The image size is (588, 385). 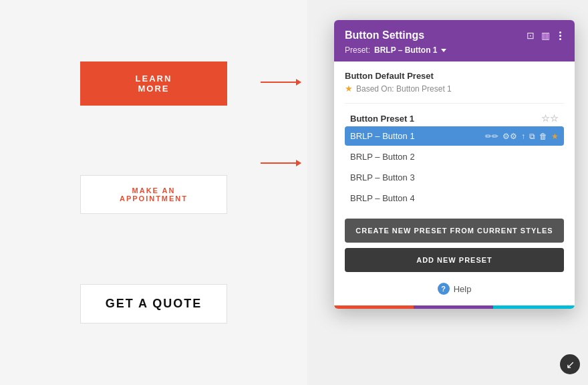 What do you see at coordinates (444, 289) in the screenshot?
I see `help-icon: ?` at bounding box center [444, 289].